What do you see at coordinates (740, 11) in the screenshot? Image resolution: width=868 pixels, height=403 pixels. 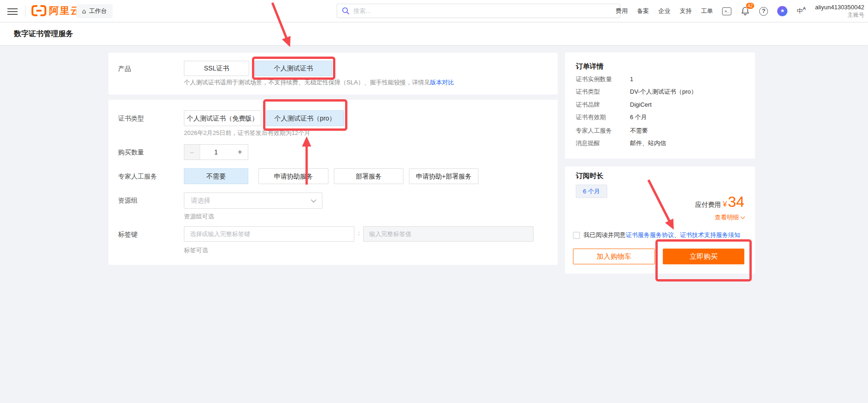 I see `topbar-right-cluster: 费用 备案 企业 支持 工单 >_ 42 ? * 中` at bounding box center [740, 11].